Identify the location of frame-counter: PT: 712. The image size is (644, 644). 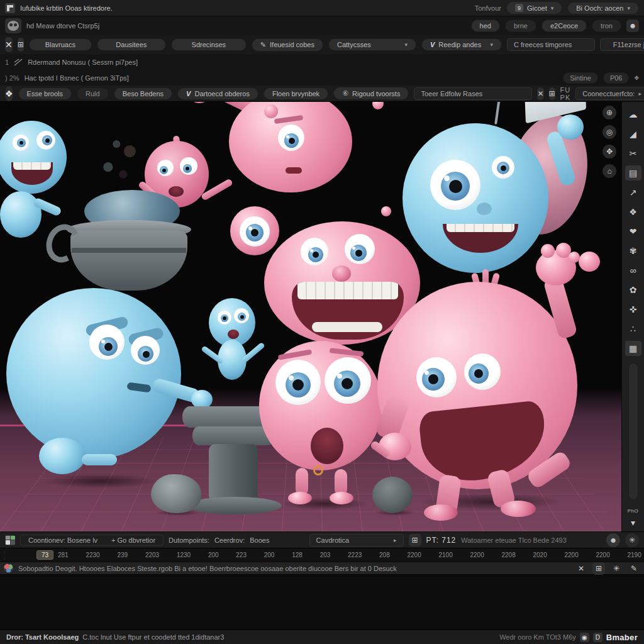
(441, 540).